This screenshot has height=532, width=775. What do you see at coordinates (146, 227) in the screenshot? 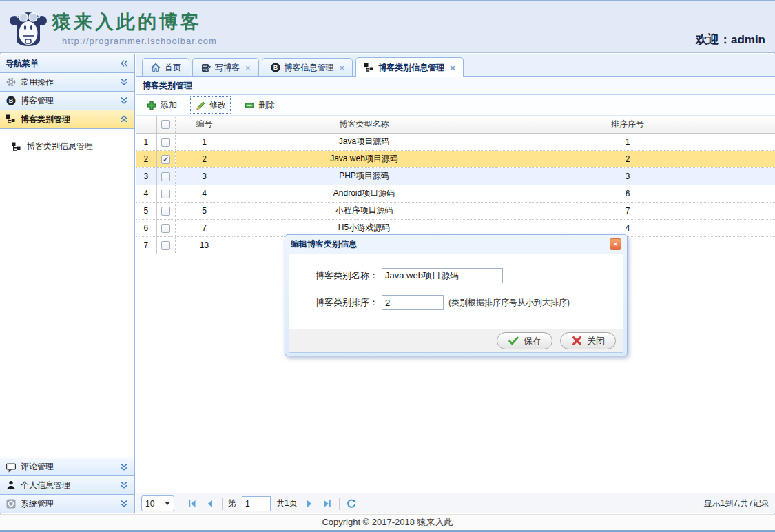
I see `row-number-cell: 6` at bounding box center [146, 227].